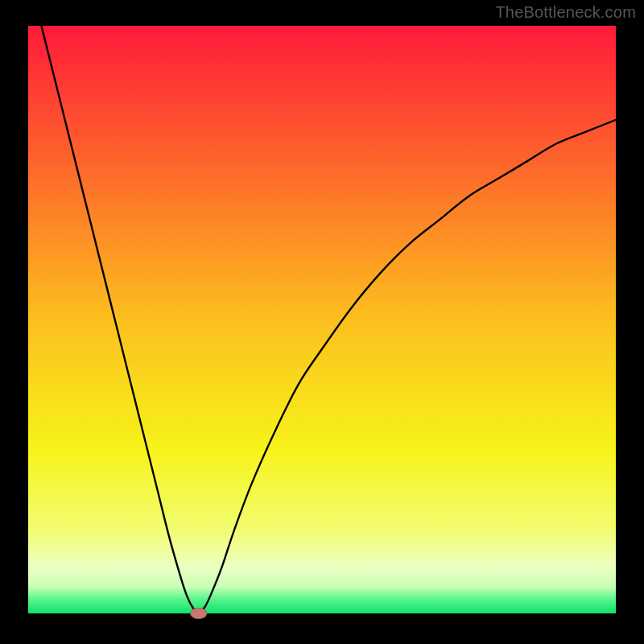 The width and height of the screenshot is (644, 644). I want to click on minimum-marker, so click(198, 613).